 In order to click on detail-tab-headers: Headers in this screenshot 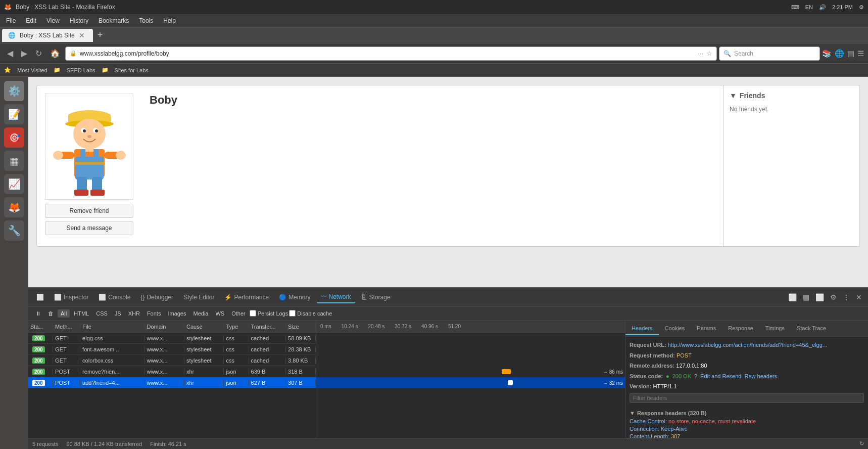, I will do `click(642, 329)`.